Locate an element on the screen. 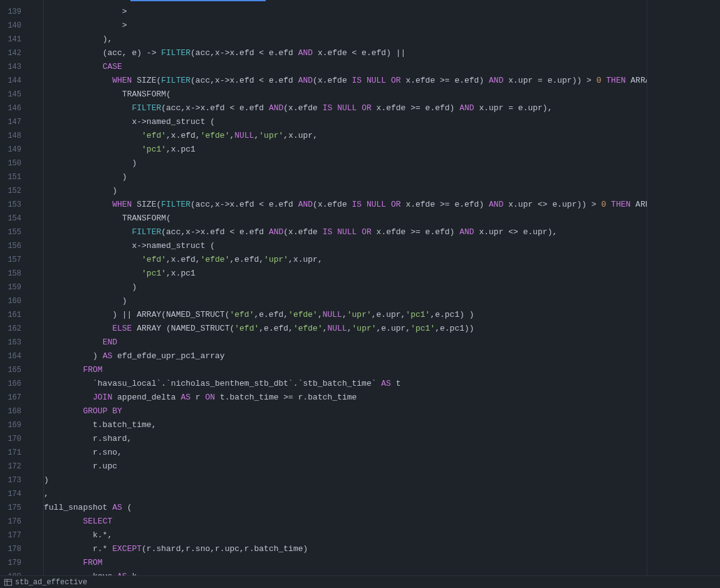 The height and width of the screenshot is (588, 720). code-line: ) || ARRAY(NAMED_STRUCT('efd',e.efd,'efd… is located at coordinates (345, 315).